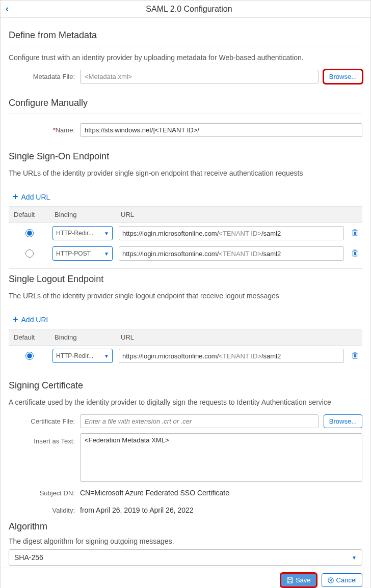 This screenshot has height=588, width=371. Describe the element at coordinates (155, 493) in the screenshot. I see `subject-dn-value: CN=Microsoft Azure Federated SSO Certifi…` at that location.